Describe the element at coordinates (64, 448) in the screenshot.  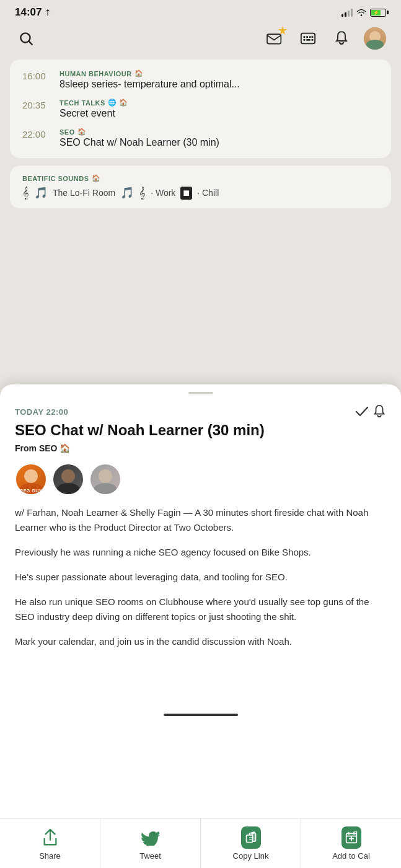
I see `home-icon-event: 🏠` at that location.